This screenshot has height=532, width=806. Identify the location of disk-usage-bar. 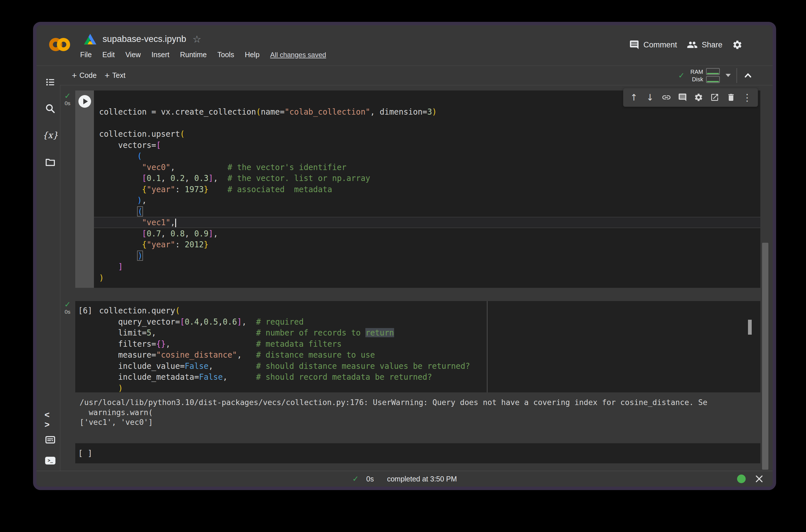
(713, 79).